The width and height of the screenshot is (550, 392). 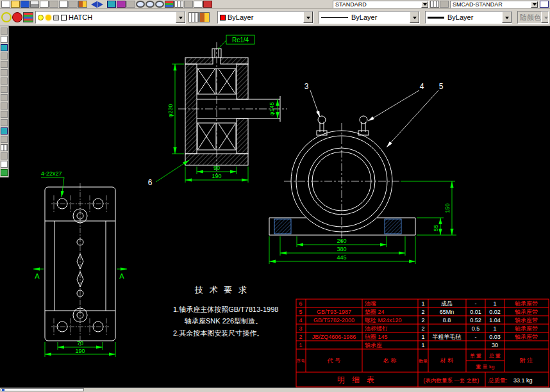 What do you see at coordinates (494, 4) in the screenshot?
I see `text-style-combo: SMCAD-STANDAR` at bounding box center [494, 4].